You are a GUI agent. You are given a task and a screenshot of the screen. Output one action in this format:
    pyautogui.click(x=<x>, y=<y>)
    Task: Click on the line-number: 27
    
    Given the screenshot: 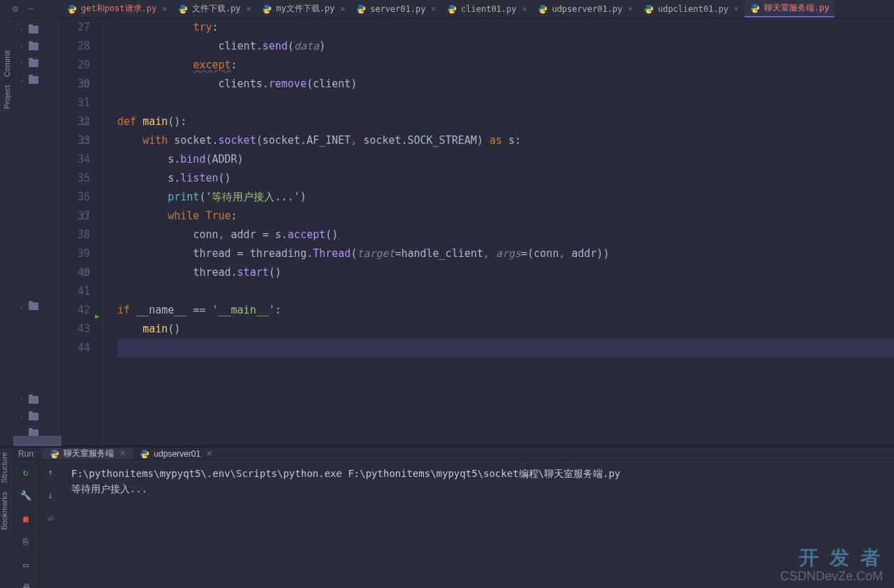 What is the action you would take?
    pyautogui.click(x=75, y=28)
    